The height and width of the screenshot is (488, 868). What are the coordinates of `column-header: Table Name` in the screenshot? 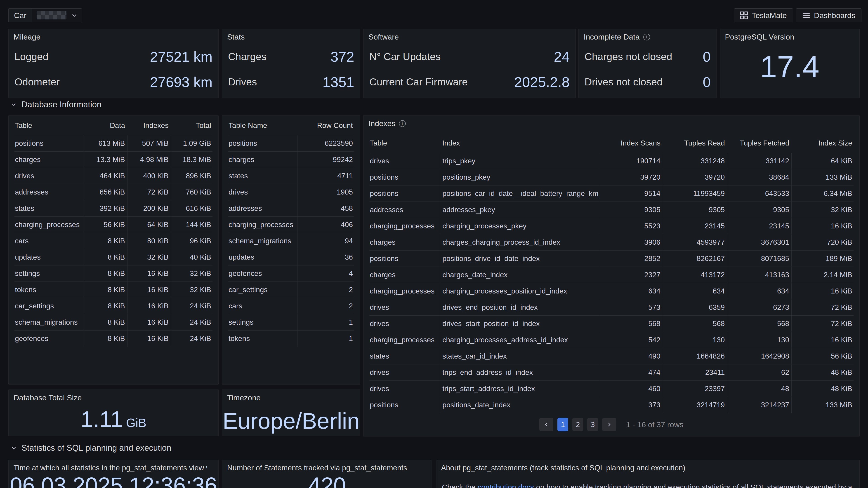 It's located at (263, 125).